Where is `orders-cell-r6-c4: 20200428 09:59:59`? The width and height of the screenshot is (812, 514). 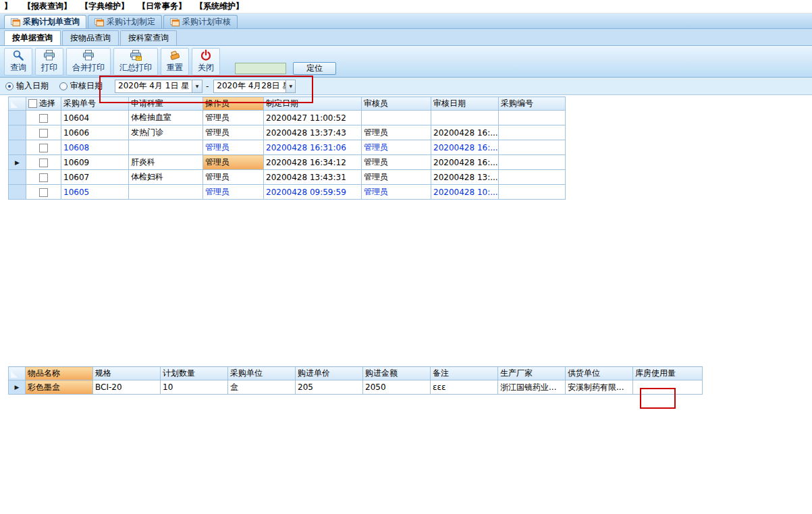 orders-cell-r6-c4: 20200428 09:59:59 is located at coordinates (313, 192).